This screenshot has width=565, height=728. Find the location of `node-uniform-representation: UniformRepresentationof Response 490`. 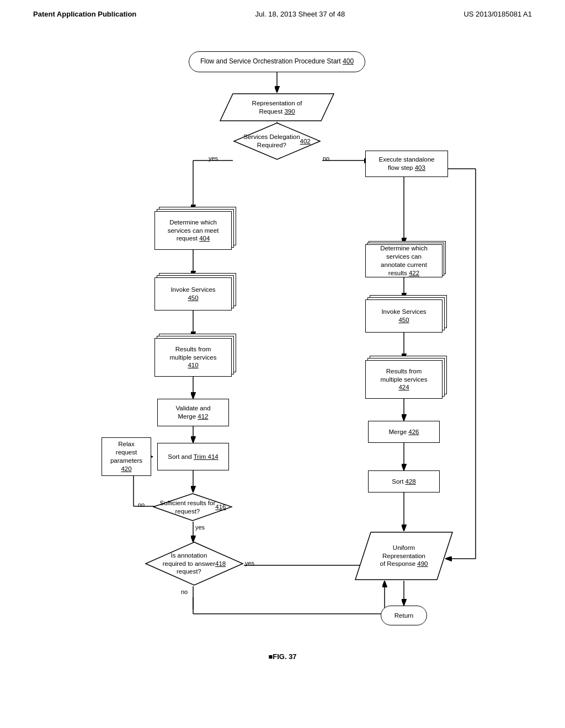

node-uniform-representation: UniformRepresentationof Response 490 is located at coordinates (404, 556).